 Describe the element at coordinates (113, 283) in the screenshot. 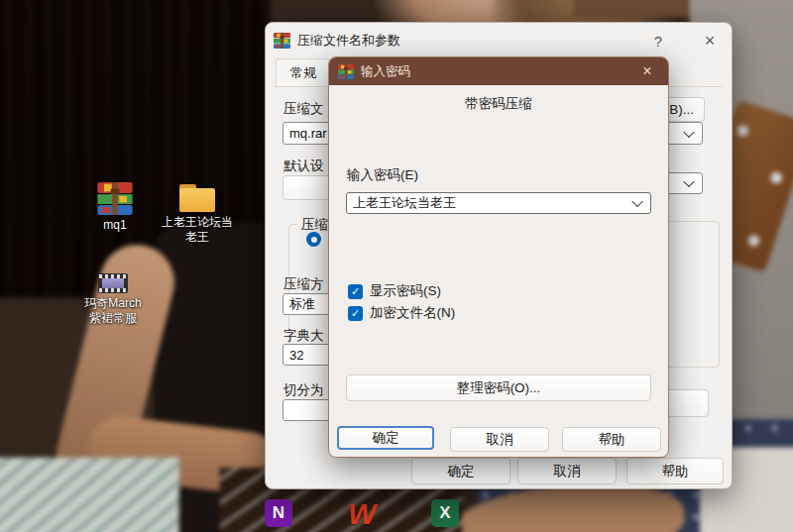

I see `video-thumbnail` at that location.